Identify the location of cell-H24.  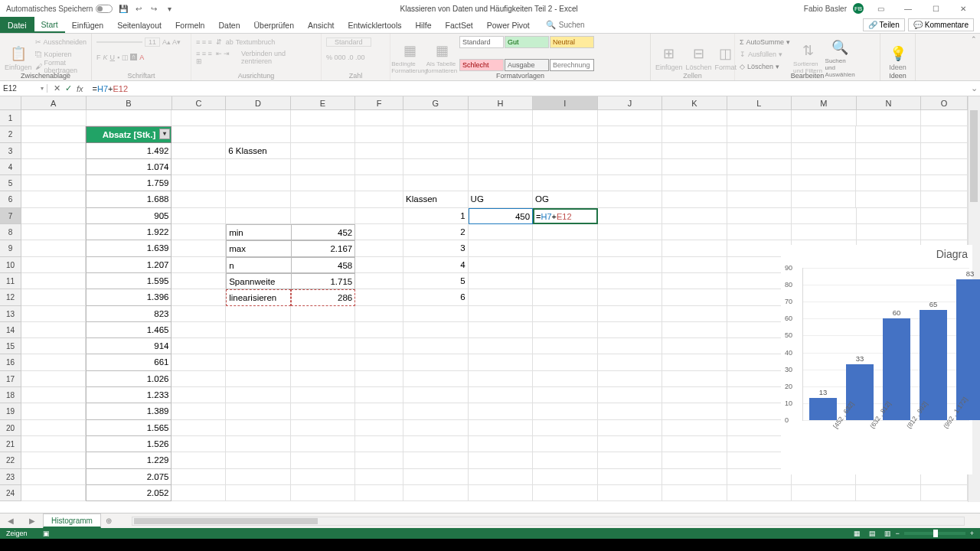
(501, 493).